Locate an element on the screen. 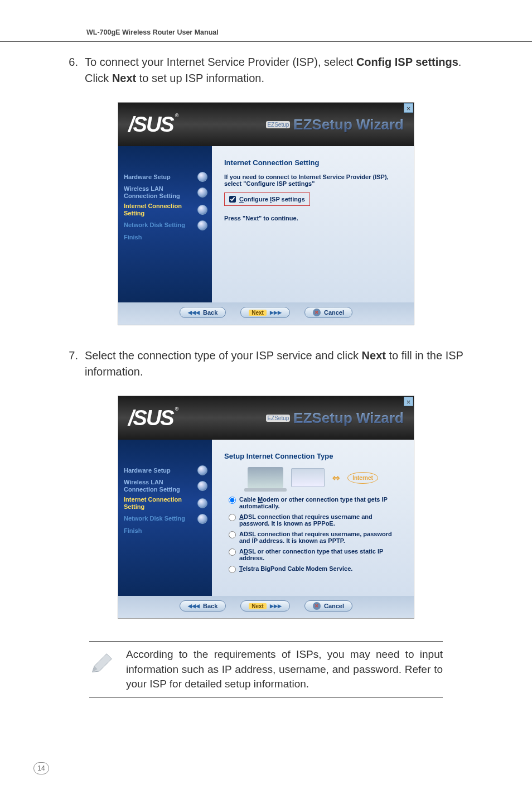 The width and height of the screenshot is (532, 799). page-number: 14 is located at coordinates (41, 768).